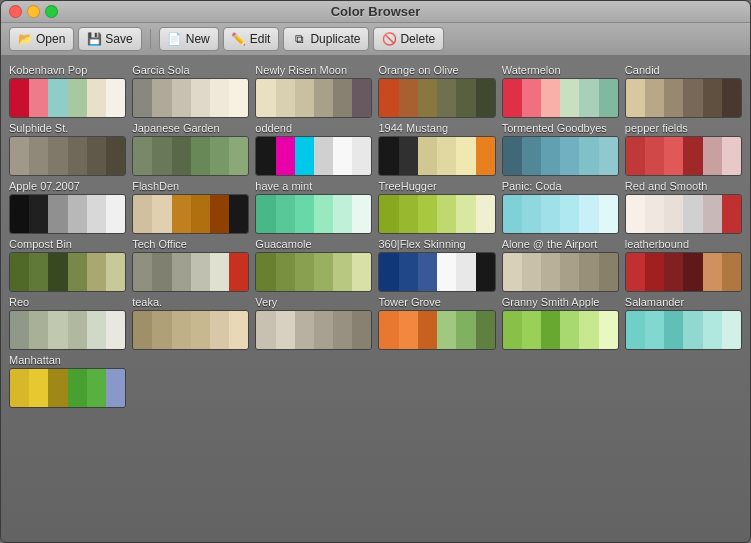 The image size is (751, 543). Describe the element at coordinates (436, 265) in the screenshot. I see `palette-item: 360|Flex Skinning` at that location.